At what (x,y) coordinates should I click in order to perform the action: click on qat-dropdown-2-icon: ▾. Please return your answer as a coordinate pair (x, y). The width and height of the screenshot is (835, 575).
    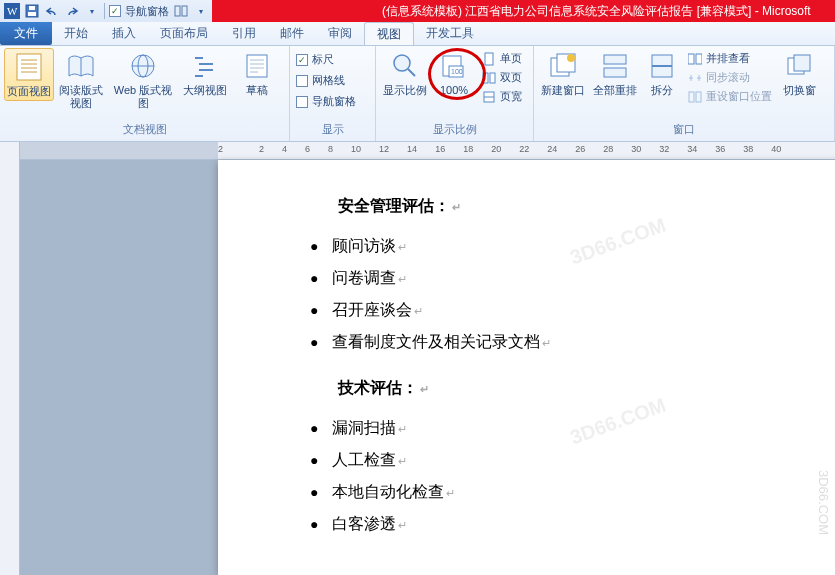
    Looking at the image, I should click on (201, 11).